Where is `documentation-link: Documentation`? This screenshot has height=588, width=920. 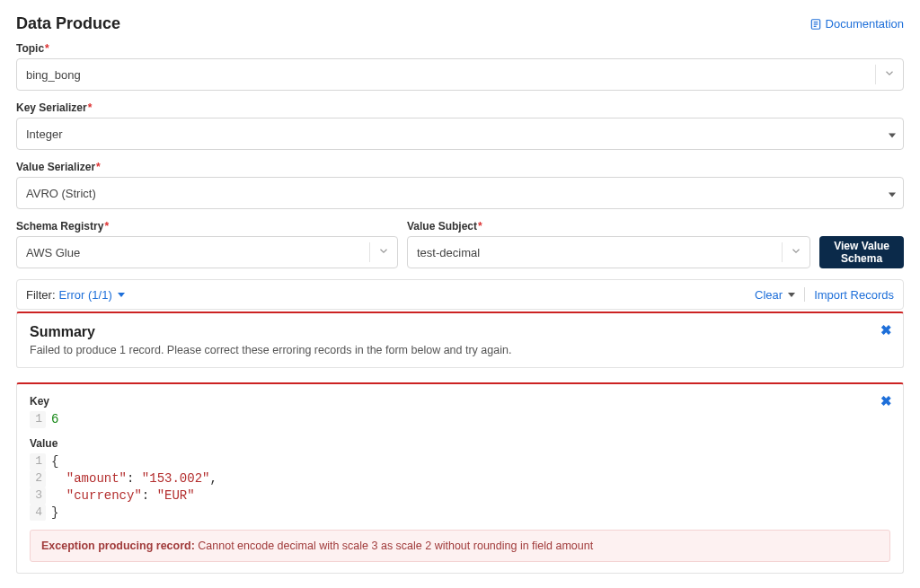 documentation-link: Documentation is located at coordinates (857, 23).